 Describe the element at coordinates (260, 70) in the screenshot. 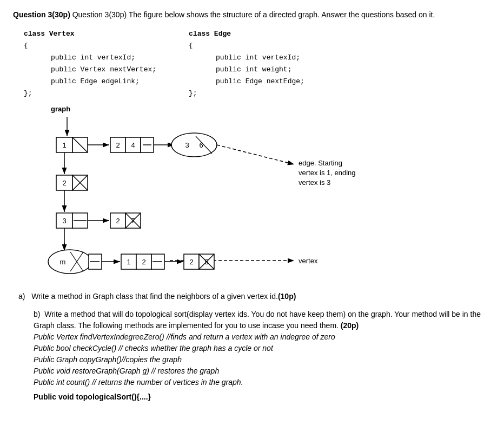

I see `edge-field-1: public int weight;` at that location.